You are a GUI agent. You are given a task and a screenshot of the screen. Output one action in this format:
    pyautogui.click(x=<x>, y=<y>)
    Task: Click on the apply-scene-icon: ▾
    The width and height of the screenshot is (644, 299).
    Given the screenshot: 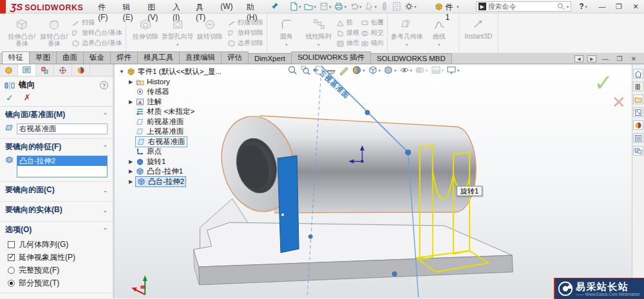 What is the action you would take?
    pyautogui.click(x=438, y=70)
    